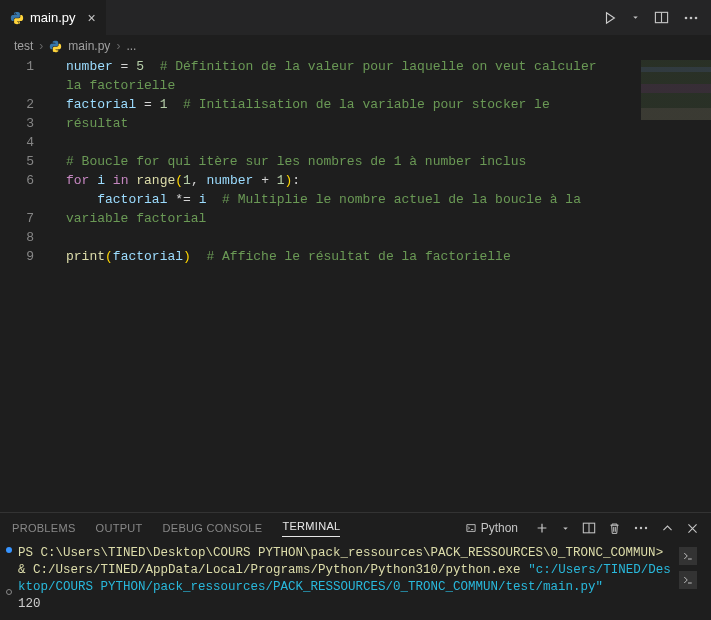 Image resolution: width=711 pixels, height=620 pixels. Describe the element at coordinates (492, 528) in the screenshot. I see `terminal-profile-select: Python` at that location.